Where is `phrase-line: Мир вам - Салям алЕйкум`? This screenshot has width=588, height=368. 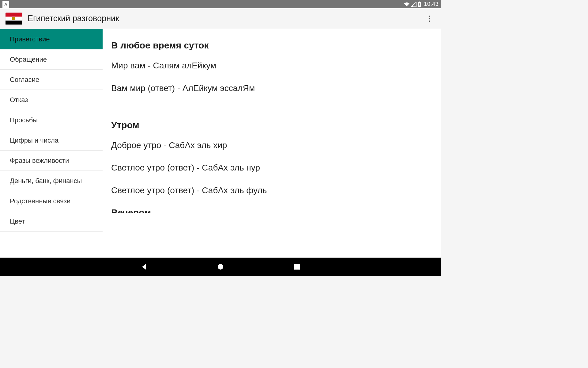 phrase-line: Мир вам - Салям алЕйкум is located at coordinates (272, 66).